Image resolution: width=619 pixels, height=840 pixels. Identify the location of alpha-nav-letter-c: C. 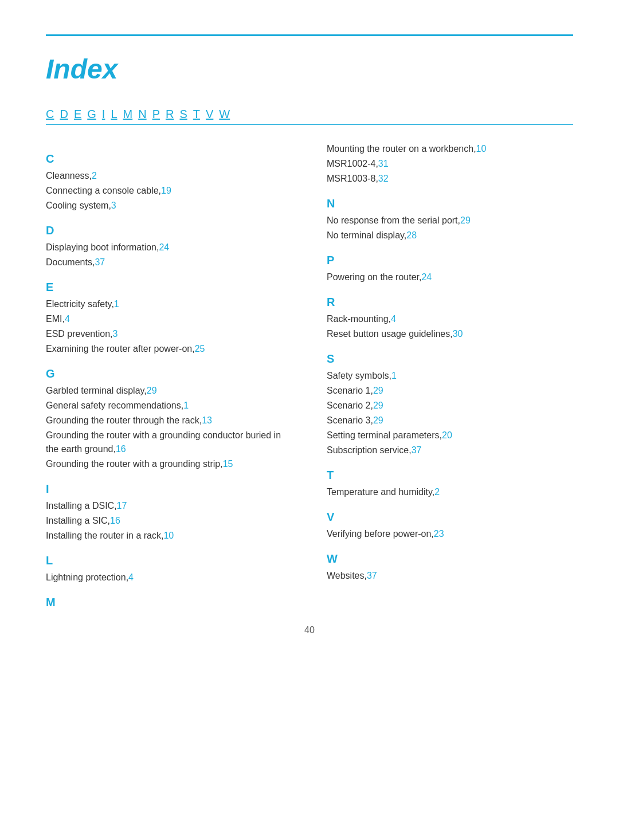
(50, 115).